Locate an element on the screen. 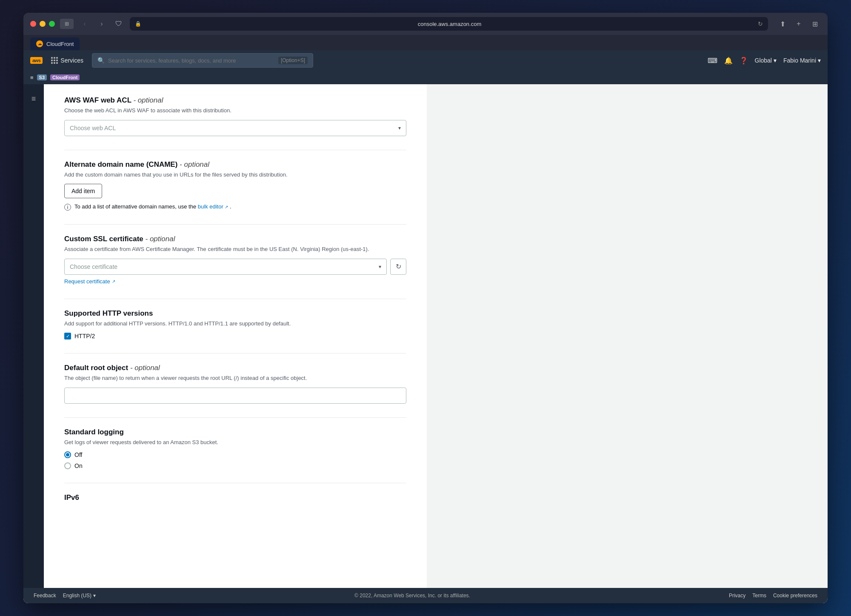 The image size is (851, 616). sidebar-hamburger: ≡ is located at coordinates (34, 99).